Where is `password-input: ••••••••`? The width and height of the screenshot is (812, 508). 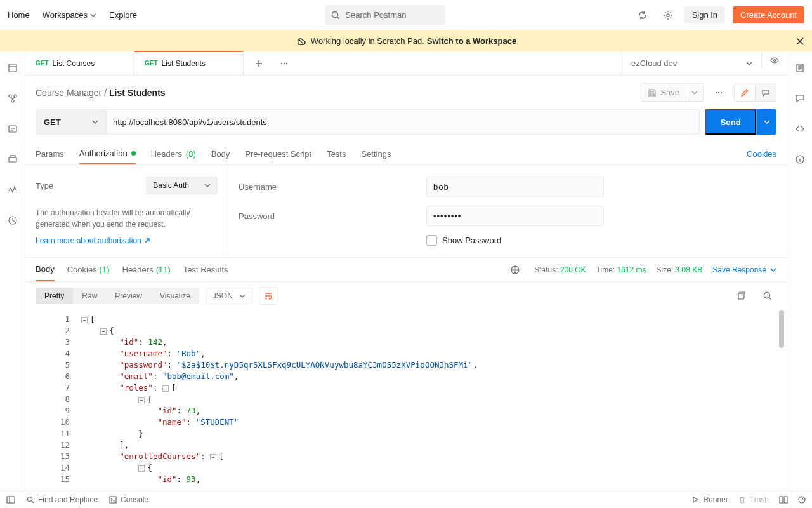
password-input: •••••••• is located at coordinates (515, 216).